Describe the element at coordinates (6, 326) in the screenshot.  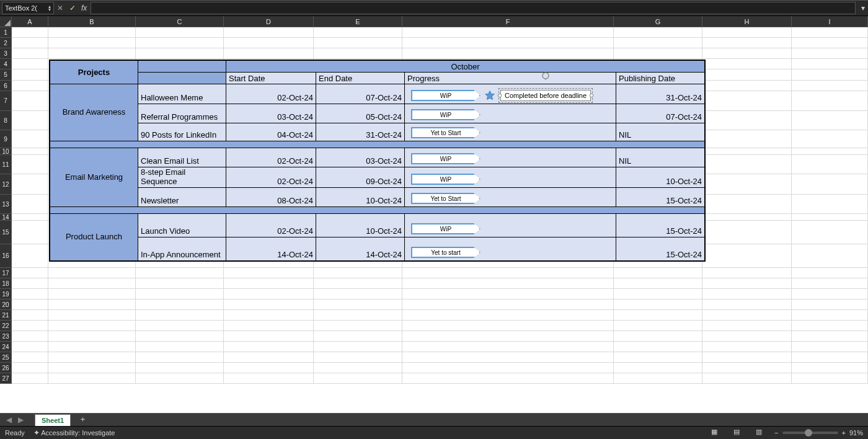
I see `row-header: 22` at that location.